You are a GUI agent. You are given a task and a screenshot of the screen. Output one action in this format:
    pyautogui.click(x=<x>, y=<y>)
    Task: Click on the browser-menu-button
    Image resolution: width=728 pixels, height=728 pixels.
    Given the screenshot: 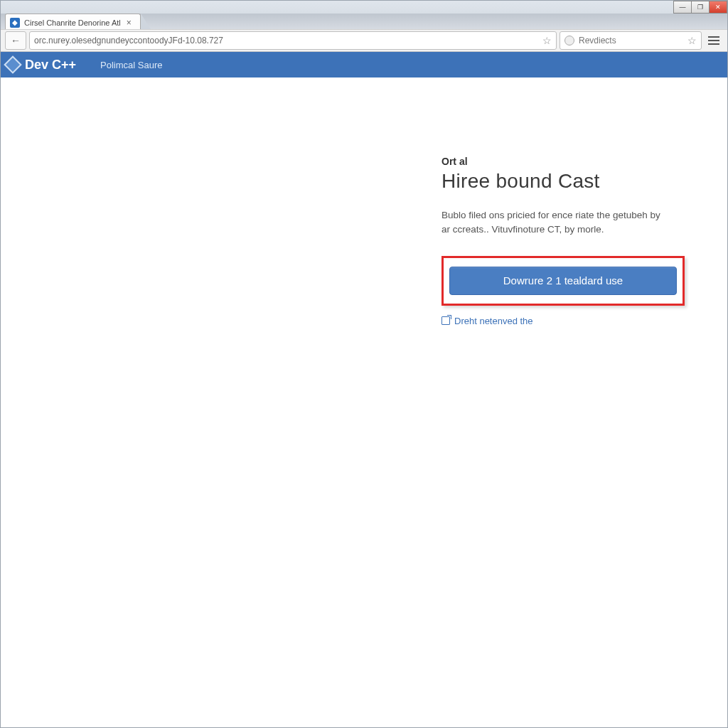 What is the action you would take?
    pyautogui.click(x=714, y=41)
    